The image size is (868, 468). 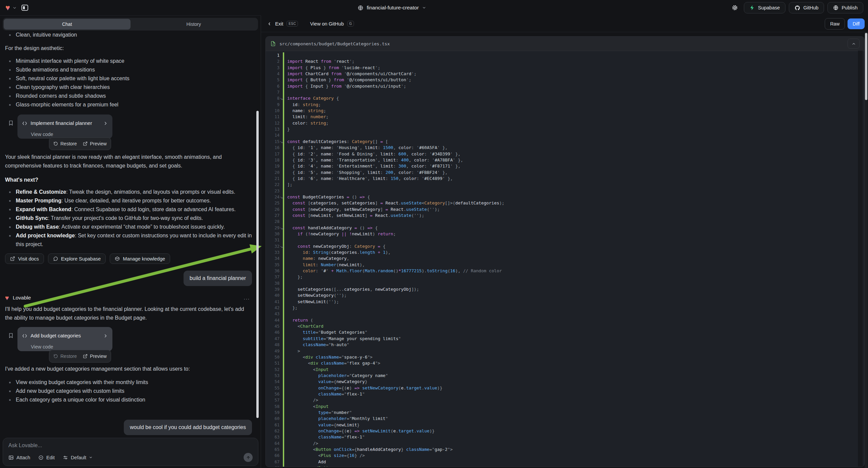 What do you see at coordinates (565, 265) in the screenshot?
I see `code-line: 35 limit: Number(newLimit),` at bounding box center [565, 265].